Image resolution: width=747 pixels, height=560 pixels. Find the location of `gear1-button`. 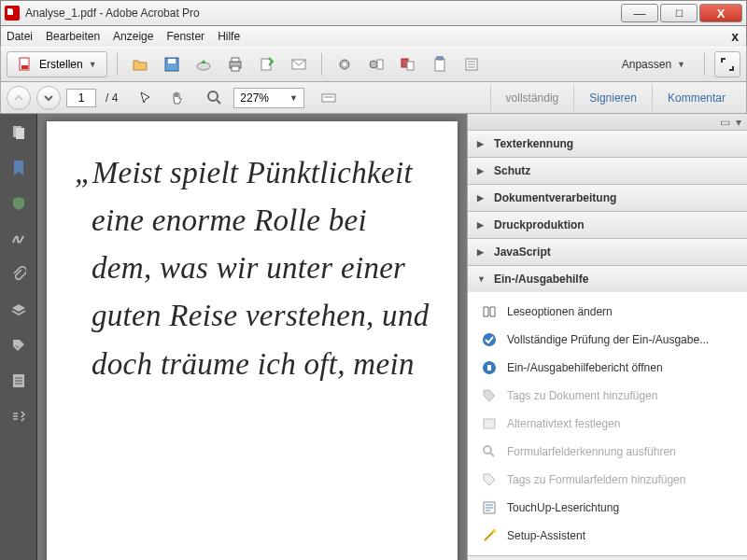

gear1-button is located at coordinates (345, 64).